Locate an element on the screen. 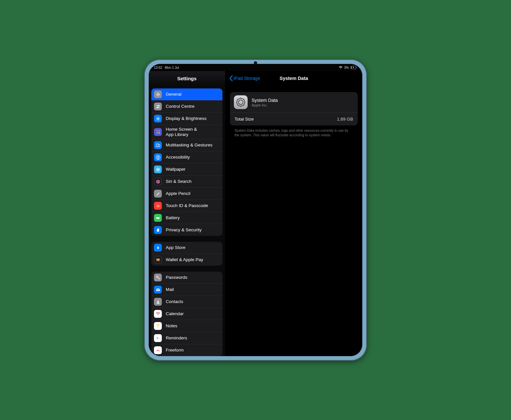 Image resolution: width=511 pixels, height=420 pixels. accessibility-icon is located at coordinates (158, 157).